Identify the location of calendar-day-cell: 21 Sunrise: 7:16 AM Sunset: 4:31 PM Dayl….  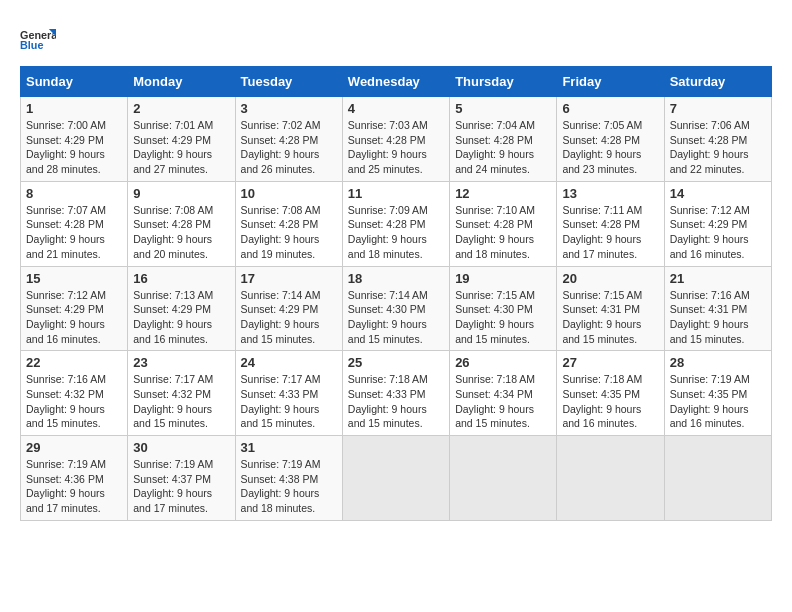
(718, 308).